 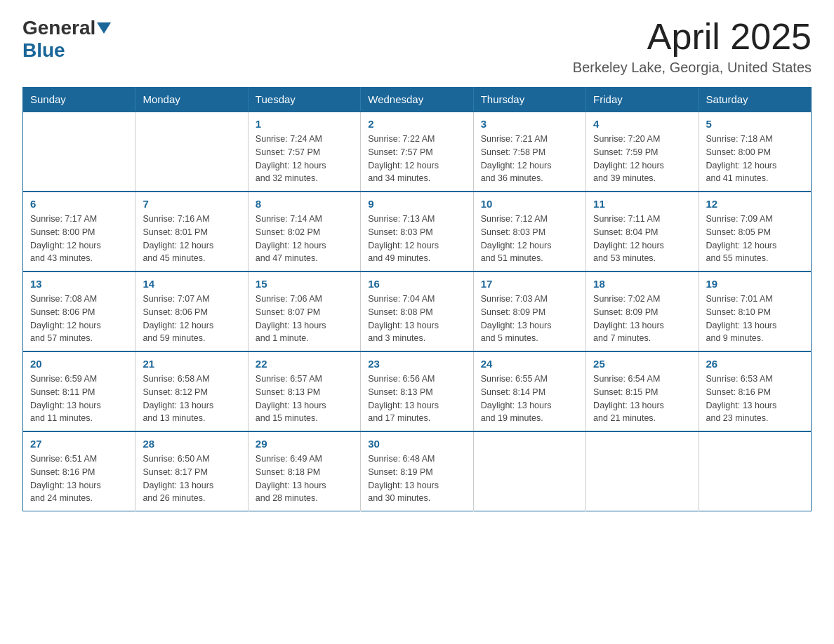 What do you see at coordinates (44, 51) in the screenshot?
I see `logo-blue-text: Blue` at bounding box center [44, 51].